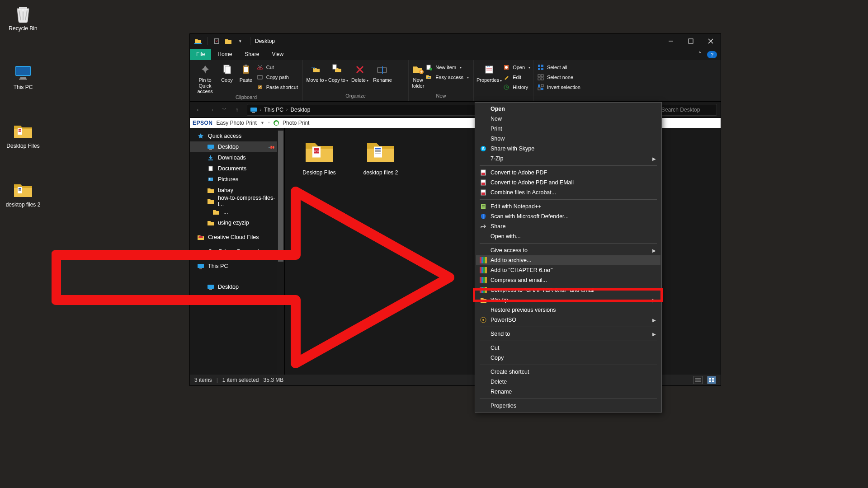 This screenshot has width=868, height=488. What do you see at coordinates (559, 67) in the screenshot?
I see `selectall-button: Select all` at bounding box center [559, 67].